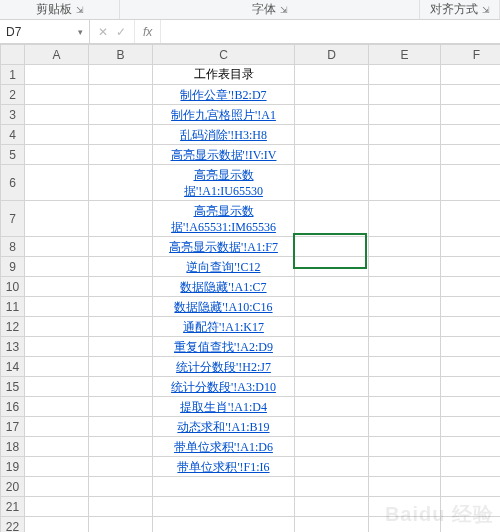 Image resolution: width=500 pixels, height=532 pixels. Describe the element at coordinates (223, 467) in the screenshot. I see `hyperlink: 带单位求积'!F1:I6` at that location.